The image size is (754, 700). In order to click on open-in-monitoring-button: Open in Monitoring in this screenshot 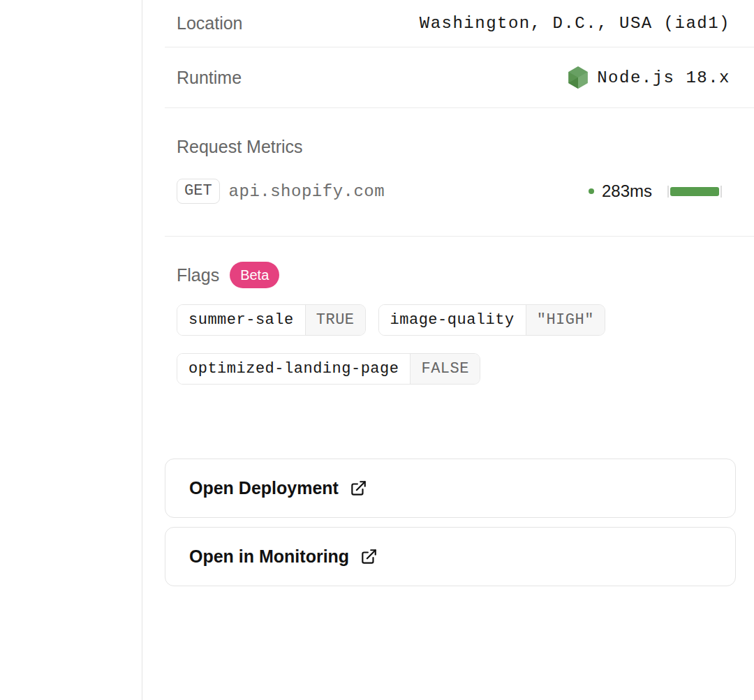, I will do `click(450, 557)`.